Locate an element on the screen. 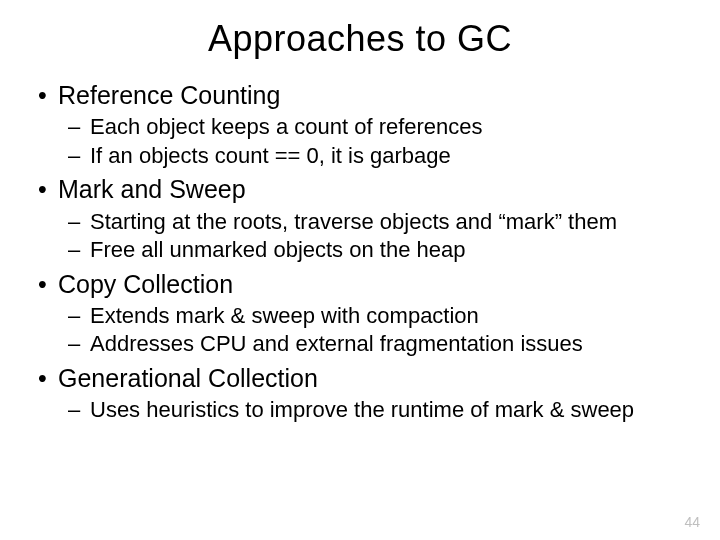 The width and height of the screenshot is (720, 540). bullet-text: If an objects count == 0, it is garbage is located at coordinates (270, 156).